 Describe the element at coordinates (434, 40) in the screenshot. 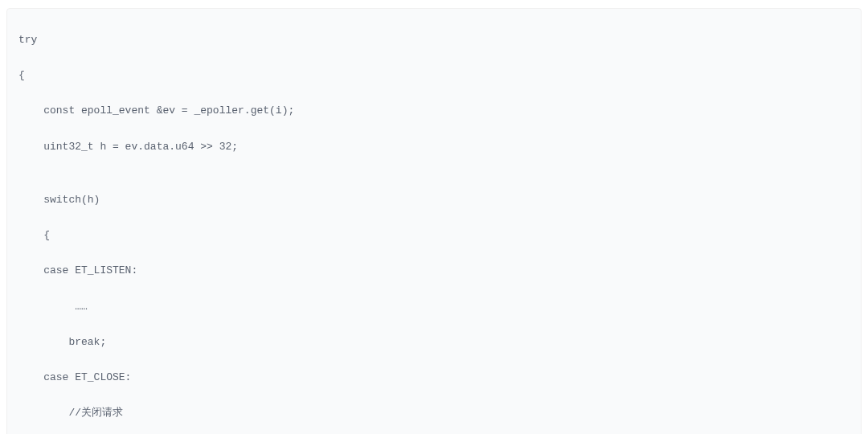

I see `code-line: try` at that location.